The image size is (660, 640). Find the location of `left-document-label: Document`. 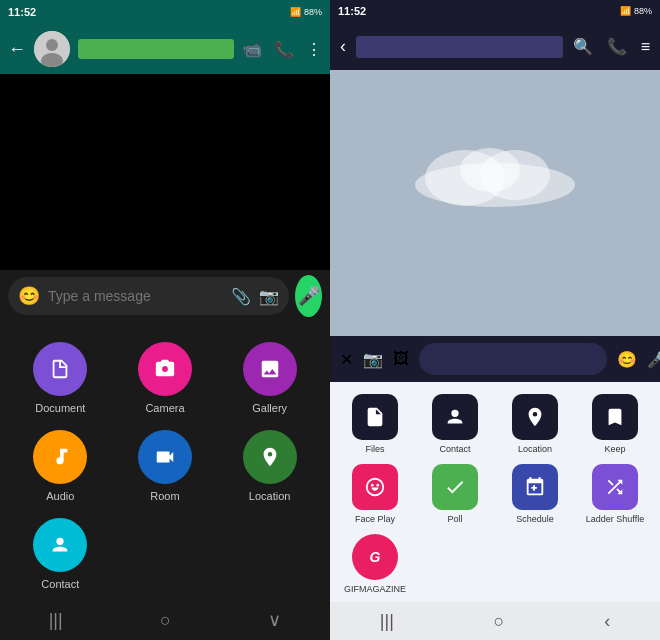

left-document-label: Document is located at coordinates (60, 408).